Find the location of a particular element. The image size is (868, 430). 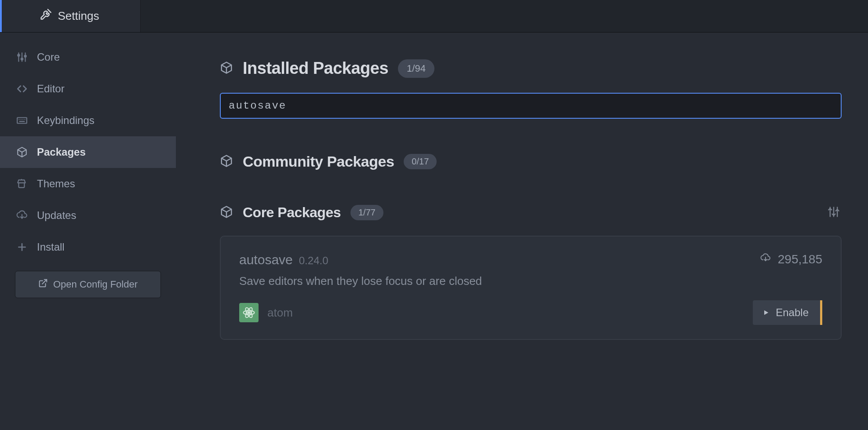

installed-packages-heading: Installed Packages 1/94 is located at coordinates (537, 69).